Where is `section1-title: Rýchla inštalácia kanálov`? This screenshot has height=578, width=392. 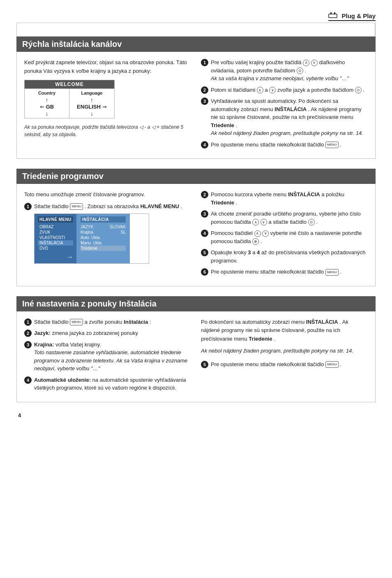 section1-title: Rýchla inštalácia kanálov is located at coordinates (72, 44).